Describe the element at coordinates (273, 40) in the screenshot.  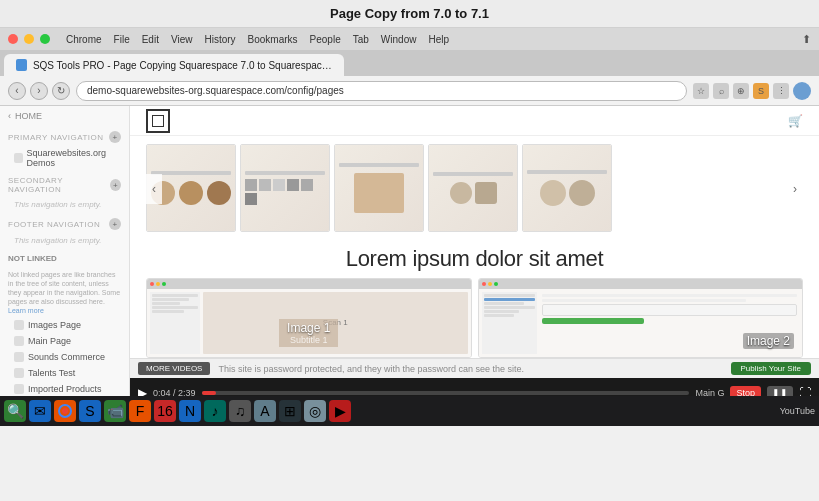
I see `menu-bookmarks: Bookmarks` at that location.